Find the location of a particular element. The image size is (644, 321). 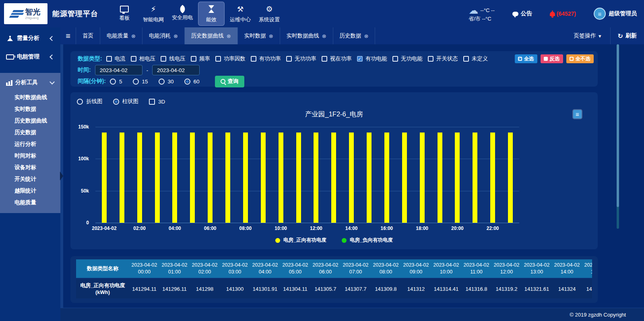

datatype-checkboxes: 电流相电压线电压频率功率因数有功功率无功功率视在功率有功电能无功电能开关状态未定… is located at coordinates (311, 59).